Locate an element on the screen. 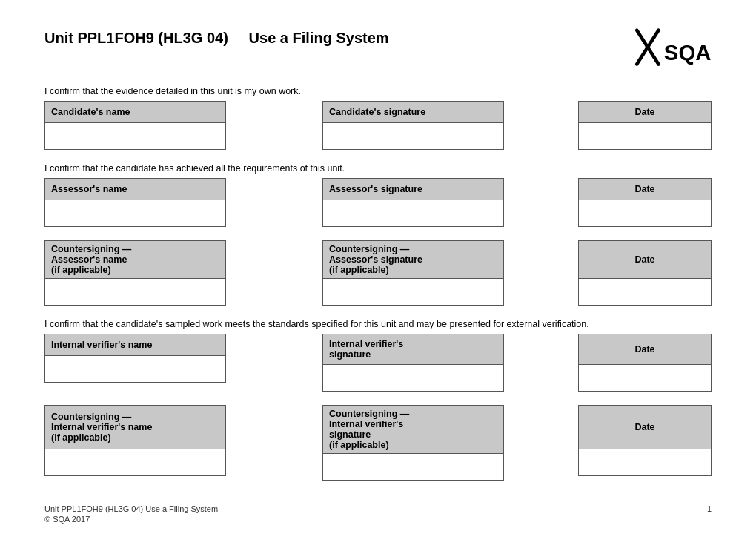 Image resolution: width=756 pixels, height=534 pixels. verifier-date-label: Date is located at coordinates (645, 349).